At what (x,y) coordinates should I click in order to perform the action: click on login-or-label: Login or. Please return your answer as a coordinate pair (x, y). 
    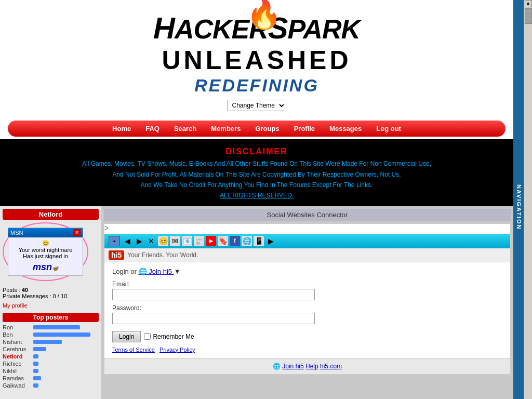
    Looking at the image, I should click on (125, 271).